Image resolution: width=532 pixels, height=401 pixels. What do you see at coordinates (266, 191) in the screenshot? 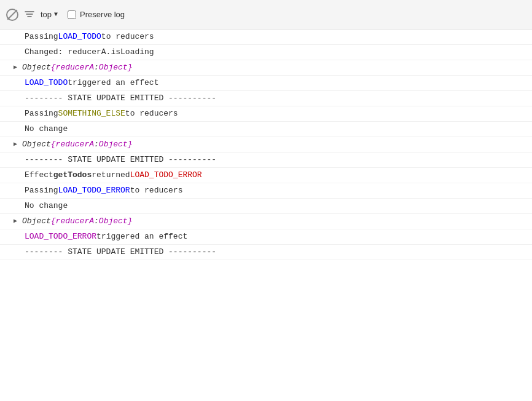
I see `console-row: Passing LOAD_TODO_ERROR to reducers` at bounding box center [266, 191].